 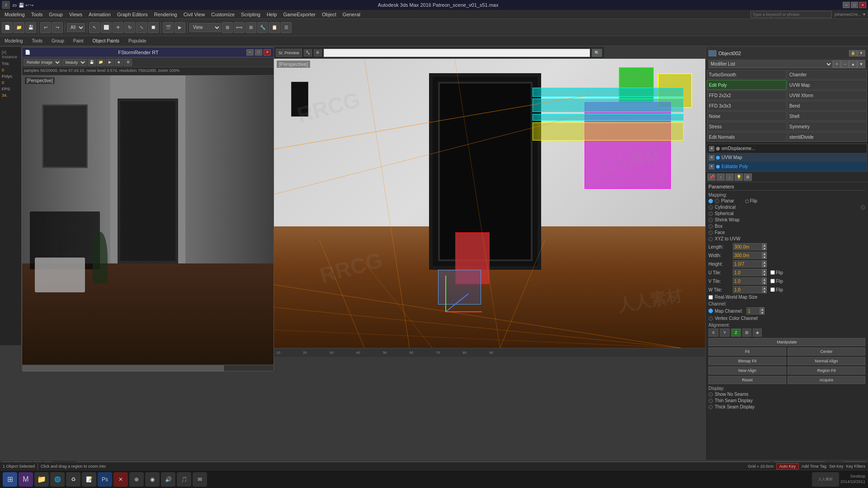 What do you see at coordinates (764, 262) in the screenshot?
I see `height-up: ▲` at bounding box center [764, 262].